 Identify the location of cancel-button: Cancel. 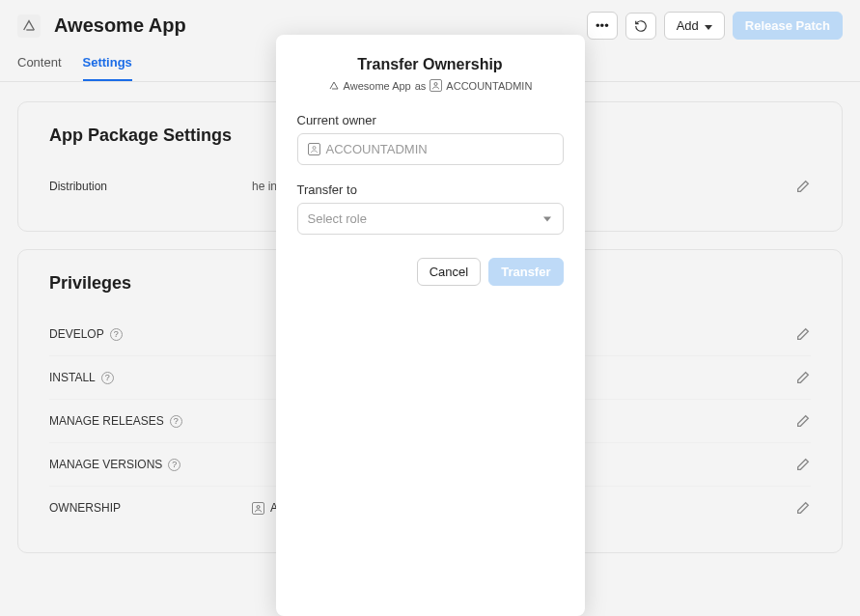
(449, 272).